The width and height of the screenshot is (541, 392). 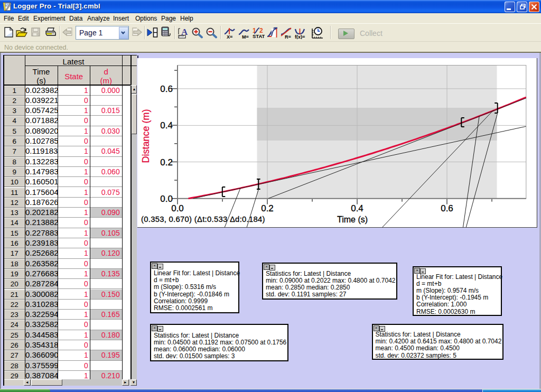 What do you see at coordinates (145, 136) in the screenshot?
I see `svg-text: Distance (m)` at bounding box center [145, 136].